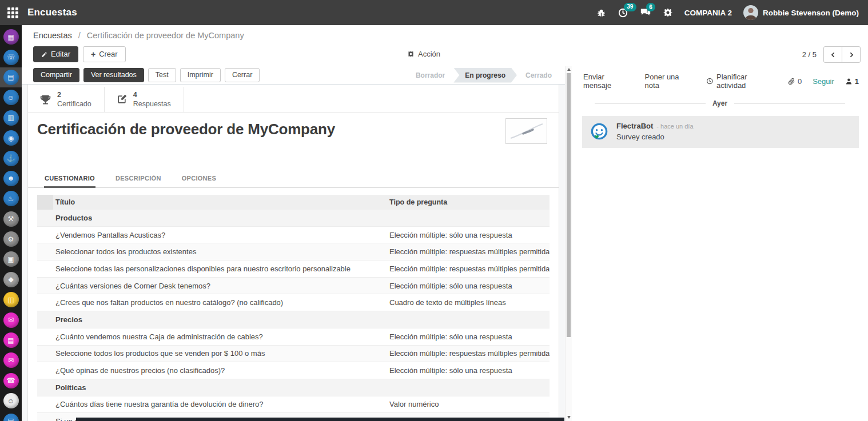 The width and height of the screenshot is (868, 421). I want to click on pager-previous-button, so click(833, 55).